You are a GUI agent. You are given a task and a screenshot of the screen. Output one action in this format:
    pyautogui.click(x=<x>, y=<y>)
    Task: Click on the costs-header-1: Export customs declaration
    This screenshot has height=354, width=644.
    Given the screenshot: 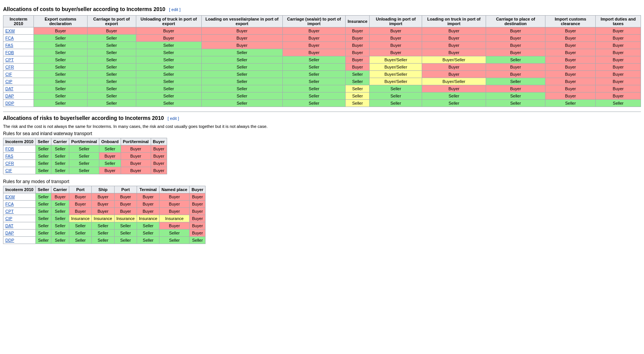 What is the action you would take?
    pyautogui.click(x=61, y=21)
    